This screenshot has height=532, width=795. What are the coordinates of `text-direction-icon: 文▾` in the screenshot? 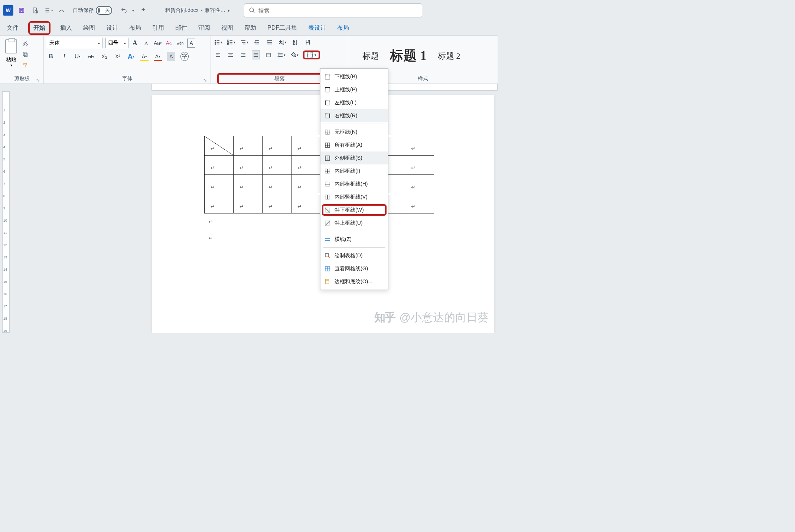 It's located at (282, 42).